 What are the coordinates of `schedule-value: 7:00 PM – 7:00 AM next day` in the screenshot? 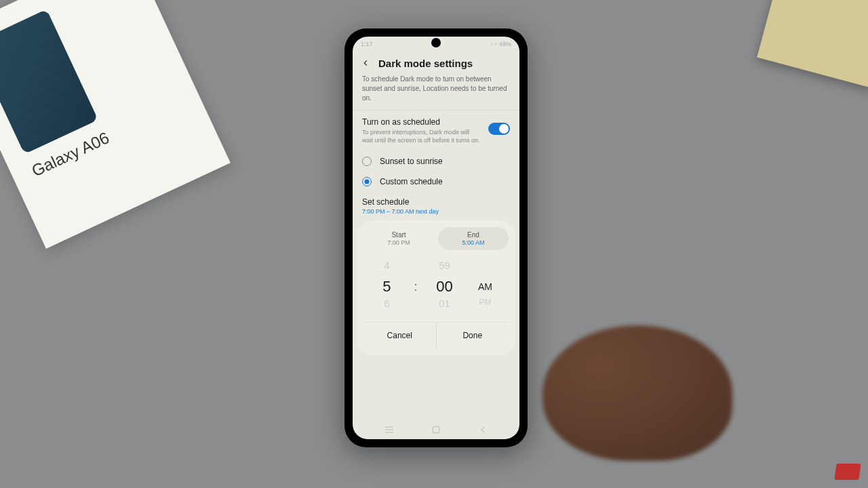 It's located at (436, 211).